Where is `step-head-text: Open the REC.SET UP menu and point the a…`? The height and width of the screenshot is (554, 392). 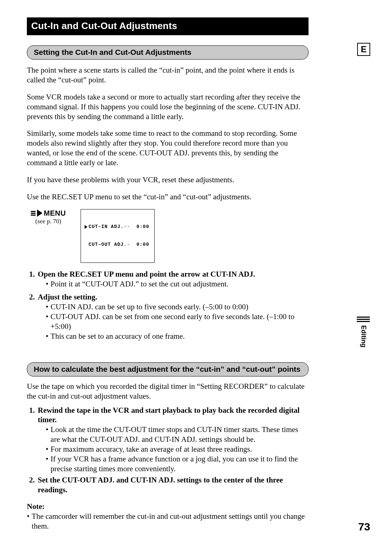
step-head-text: Open the REC.SET UP menu and point the a… is located at coordinates (147, 274).